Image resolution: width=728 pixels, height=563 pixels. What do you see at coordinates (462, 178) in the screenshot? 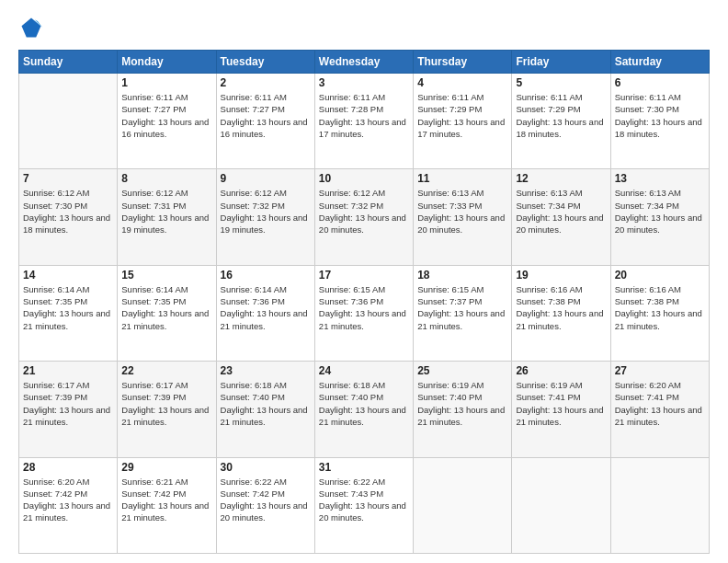
I see `day-number: 11` at bounding box center [462, 178].